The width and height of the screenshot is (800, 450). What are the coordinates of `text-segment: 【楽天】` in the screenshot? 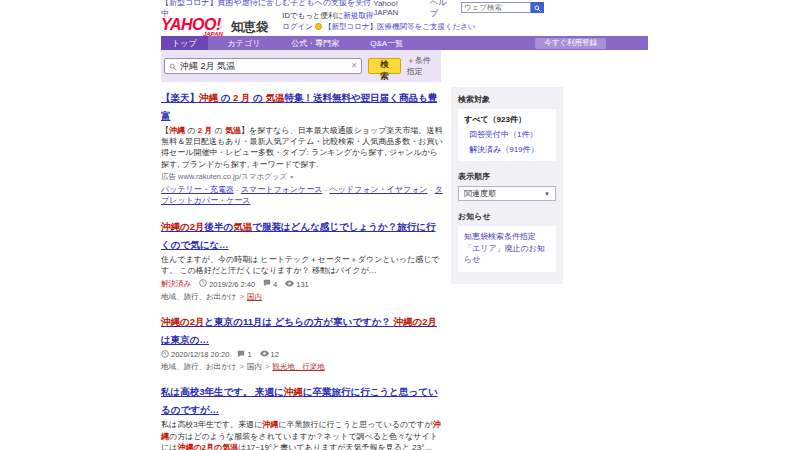 It's located at (180, 98).